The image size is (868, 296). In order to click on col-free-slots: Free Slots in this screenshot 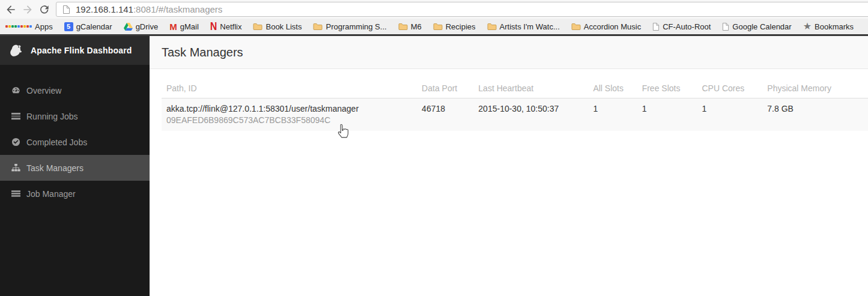, I will do `click(667, 89)`.